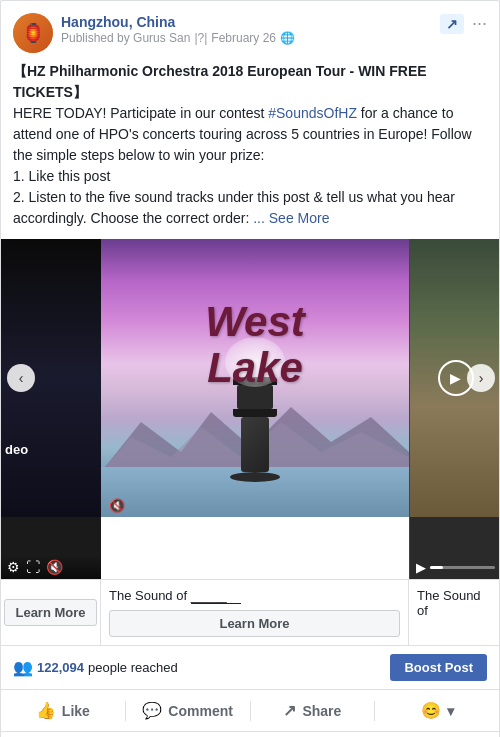 The height and width of the screenshot is (737, 500). I want to click on right-video-bg: ▶ ›, so click(454, 378).